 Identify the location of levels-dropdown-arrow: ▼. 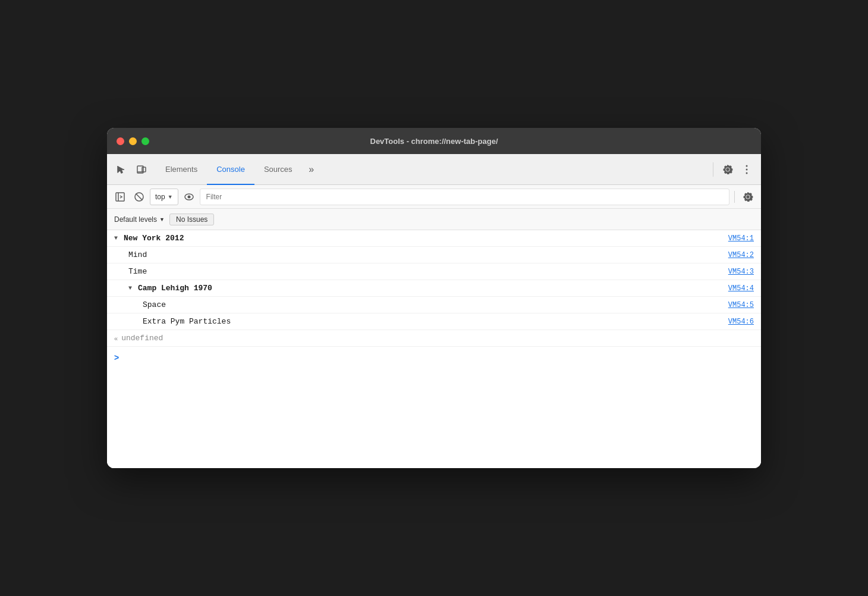
(162, 219).